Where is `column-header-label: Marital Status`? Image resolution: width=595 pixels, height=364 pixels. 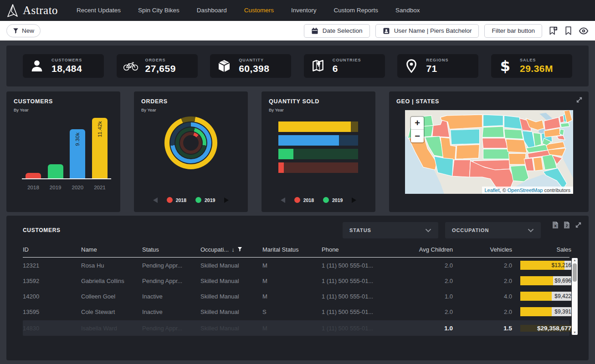
column-header-label: Marital Status is located at coordinates (281, 249).